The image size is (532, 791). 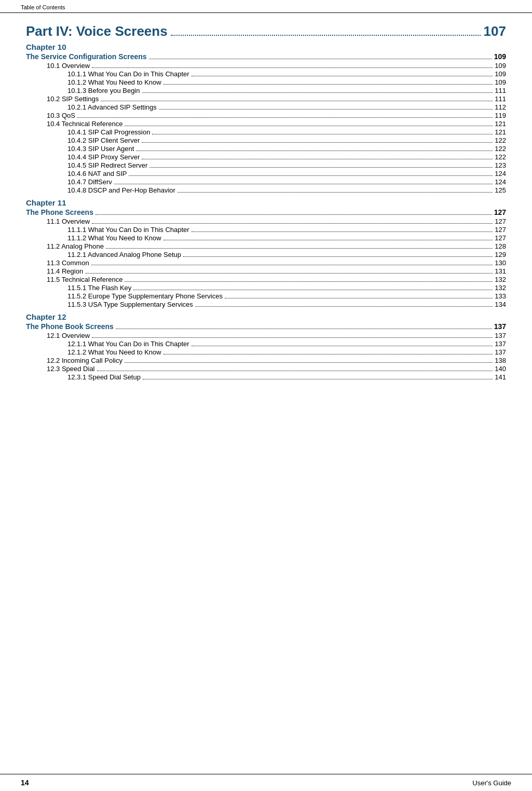 I want to click on entry-text-2-2: 12.1.2 What You Need to Know, so click(x=114, y=352).